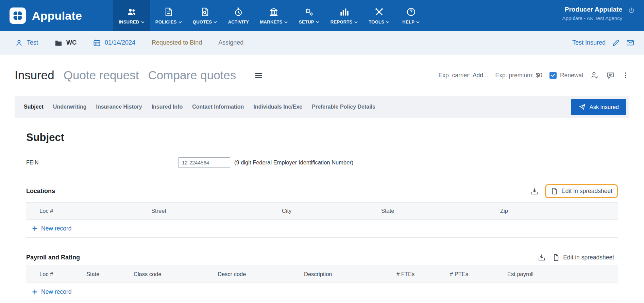 Image resolution: width=644 pixels, height=303 pixels. What do you see at coordinates (589, 257) in the screenshot?
I see `edit-in-spreadsheet-label: Edit in spreadsheet` at bounding box center [589, 257].